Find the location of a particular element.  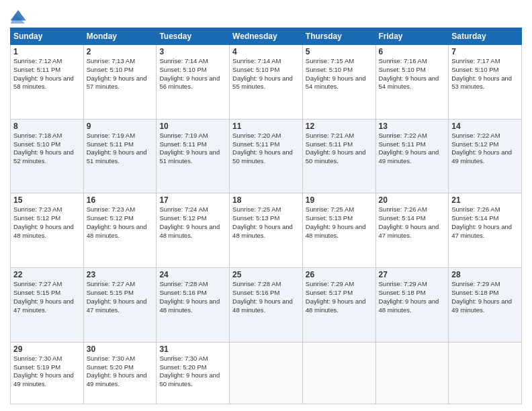

day-info: Sunrise: 7:30 AMSunset: 5:19 PMDaylight:… is located at coordinates (44, 371).